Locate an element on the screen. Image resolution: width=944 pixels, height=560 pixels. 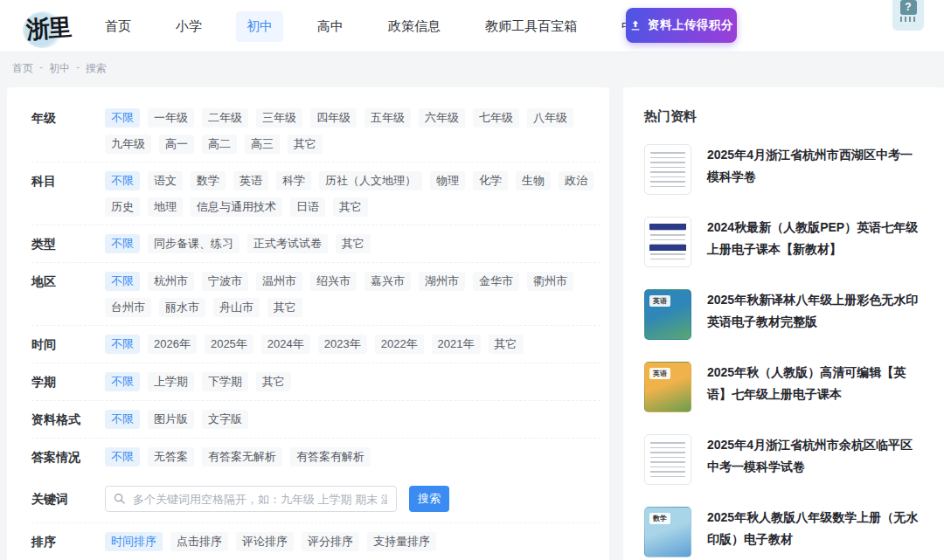
breadcrumb-item: 首页 is located at coordinates (23, 68).